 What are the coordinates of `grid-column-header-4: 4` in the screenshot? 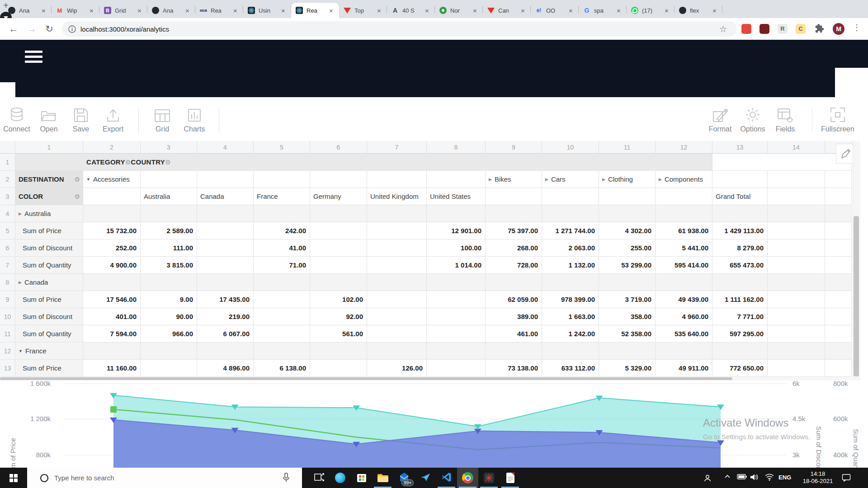 It's located at (225, 147).